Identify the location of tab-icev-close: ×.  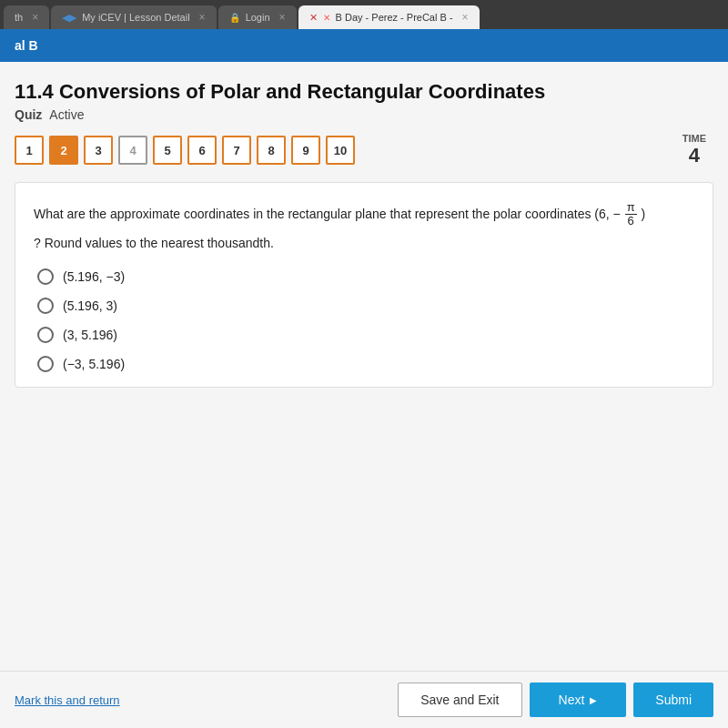
(202, 17).